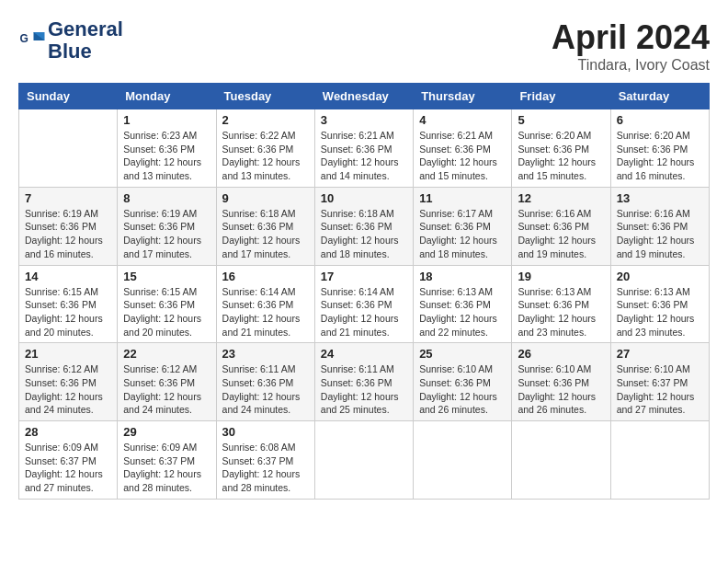  I want to click on calendar-cell: 11Sunrise: 6:17 AM Sunset: 6:36 PM Dayli…, so click(463, 226).